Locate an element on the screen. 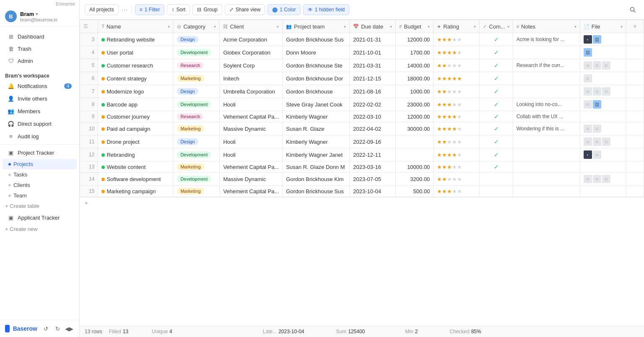 Image resolution: width=644 pixels, height=337 pixels. cell-due-date: 2021-01-31 is located at coordinates (373, 39).